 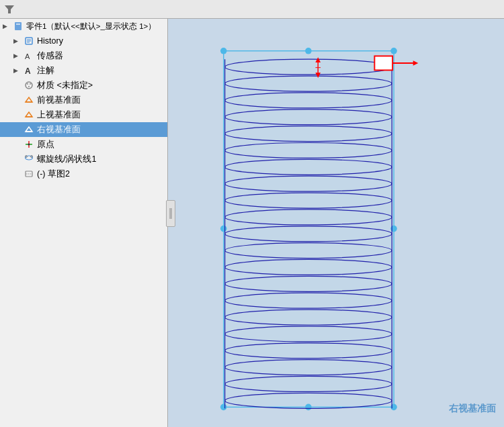 I want to click on part-icon, so click(x=18, y=26).